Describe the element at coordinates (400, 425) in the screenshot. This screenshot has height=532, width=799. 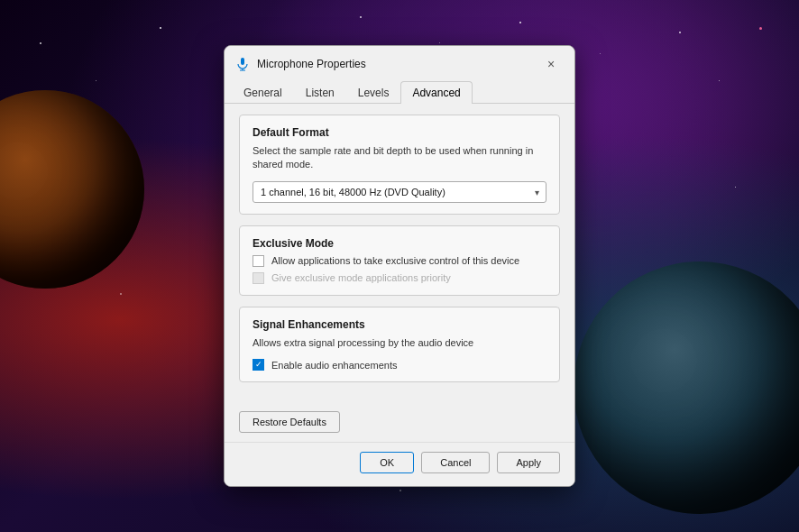
I see `footer-top: Restore Defaults` at that location.